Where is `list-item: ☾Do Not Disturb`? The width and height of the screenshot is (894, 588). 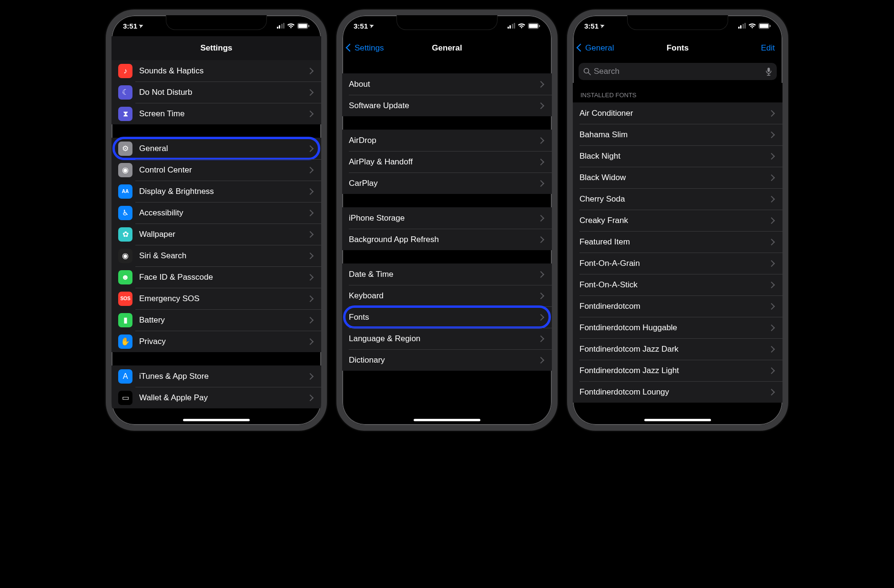
list-item: ☾Do Not Disturb is located at coordinates (216, 92).